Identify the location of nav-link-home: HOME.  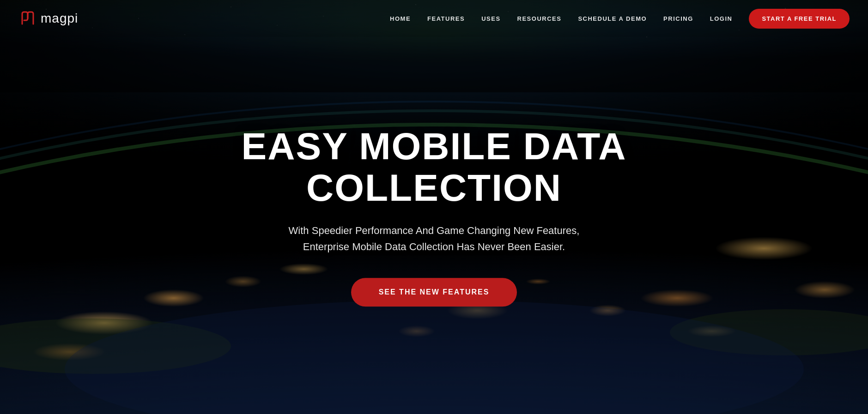
(400, 18).